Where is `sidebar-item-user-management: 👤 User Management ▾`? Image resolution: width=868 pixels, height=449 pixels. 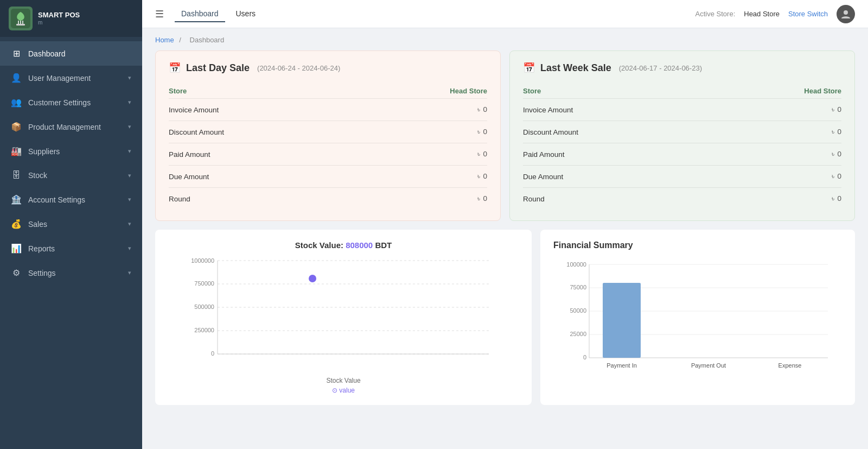
sidebar-item-user-management: 👤 User Management ▾ is located at coordinates (71, 78).